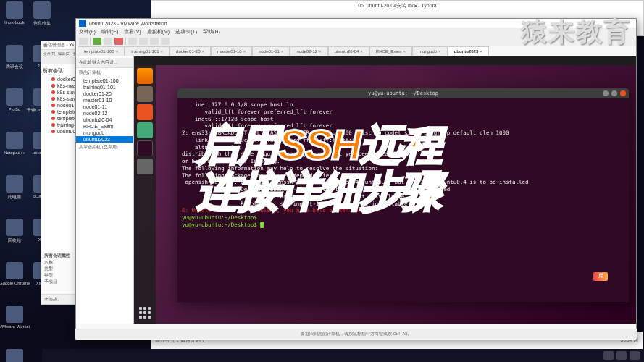 The image size is (644, 362). What do you see at coordinates (104, 100) in the screenshot?
I see `vmware-sidebar-vm-item: master01-10` at bounding box center [104, 100].